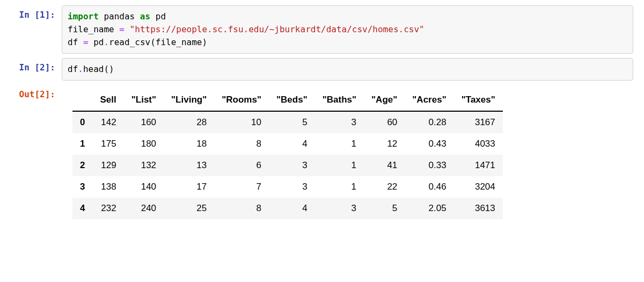  What do you see at coordinates (241, 100) in the screenshot?
I see `column-header: "Rooms"` at bounding box center [241, 100].